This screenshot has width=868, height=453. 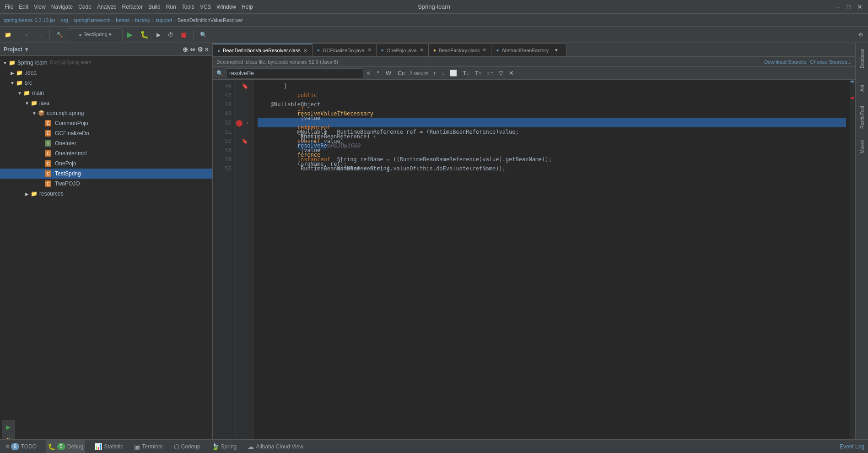 What do you see at coordinates (377, 73) in the screenshot?
I see `search-regex-button: .*` at bounding box center [377, 73].